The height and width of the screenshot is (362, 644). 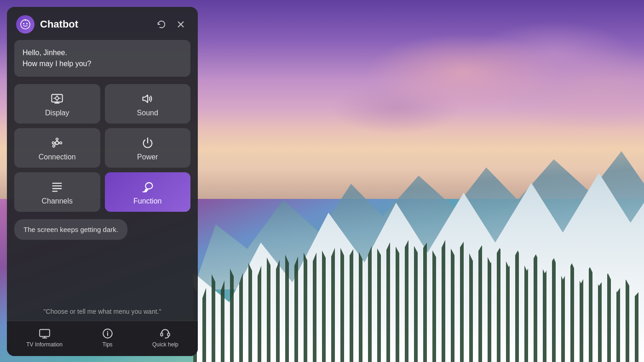 I want to click on headset-icon, so click(x=165, y=334).